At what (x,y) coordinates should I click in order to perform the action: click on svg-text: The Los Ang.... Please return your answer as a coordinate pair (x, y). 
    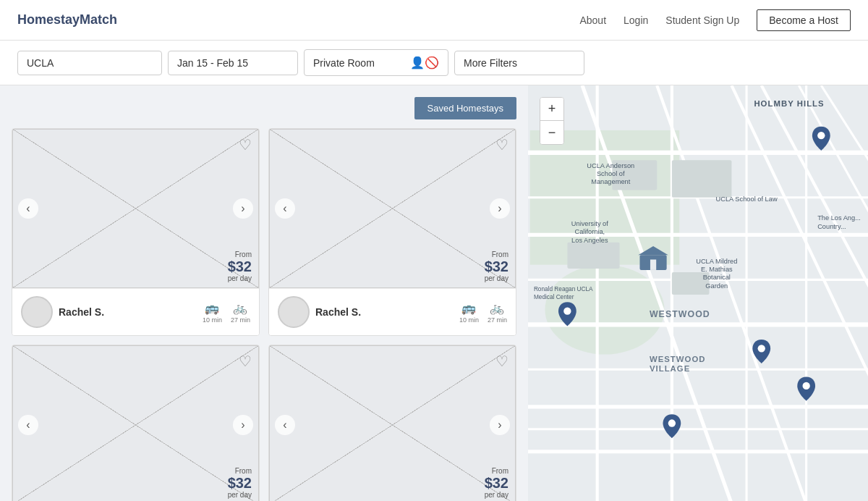
    Looking at the image, I should click on (839, 218).